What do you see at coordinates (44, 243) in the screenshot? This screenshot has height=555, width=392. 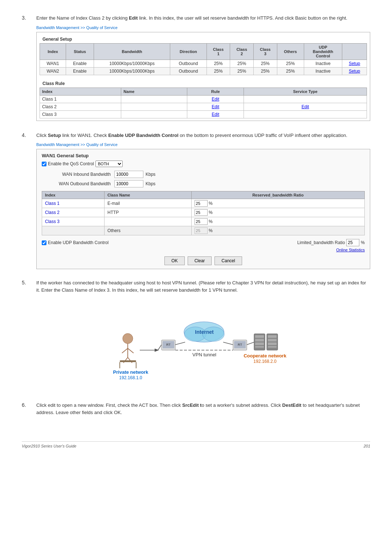 I see `udp-checkbox` at bounding box center [44, 243].